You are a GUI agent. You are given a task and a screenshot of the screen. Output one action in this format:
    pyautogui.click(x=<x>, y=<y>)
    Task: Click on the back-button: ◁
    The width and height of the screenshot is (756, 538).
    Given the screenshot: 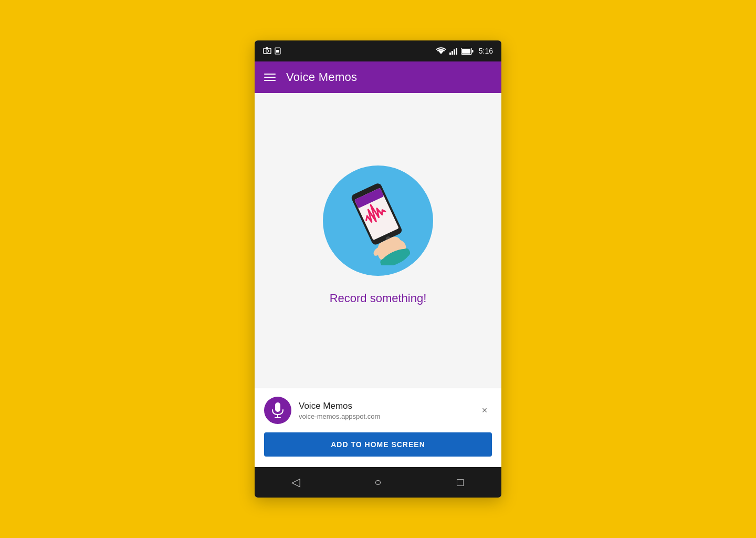 What is the action you would take?
    pyautogui.click(x=296, y=482)
    